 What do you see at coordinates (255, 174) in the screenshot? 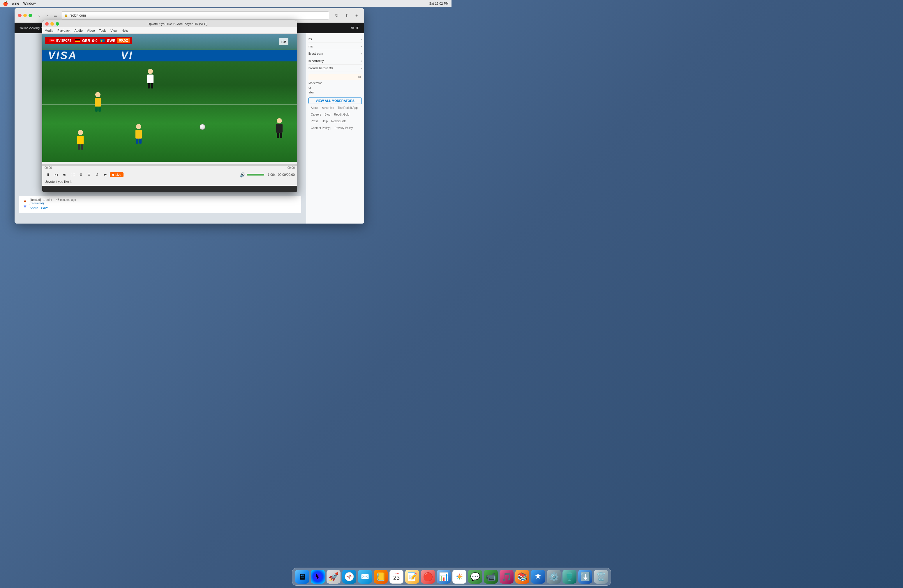
I see `vlc-volume-bar` at bounding box center [255, 174].